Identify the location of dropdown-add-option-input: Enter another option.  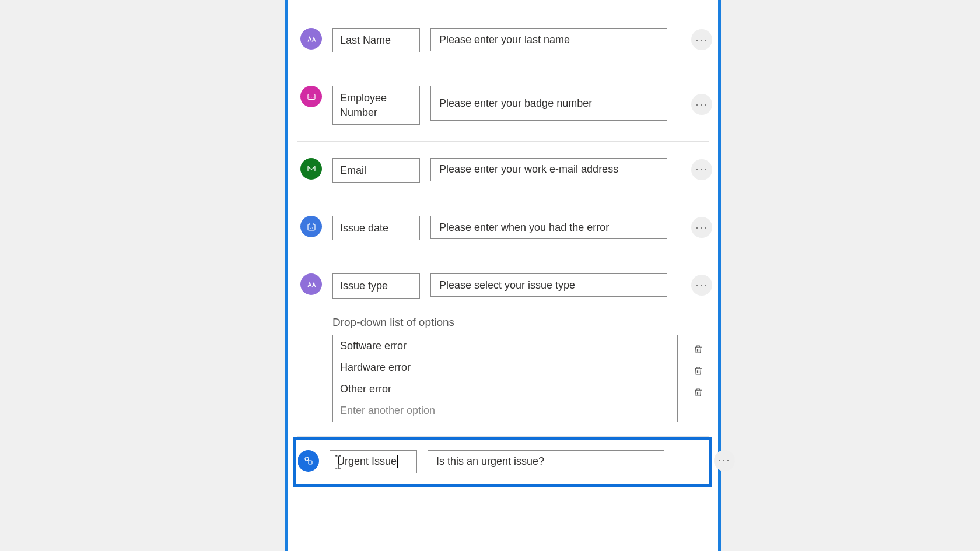
(505, 410).